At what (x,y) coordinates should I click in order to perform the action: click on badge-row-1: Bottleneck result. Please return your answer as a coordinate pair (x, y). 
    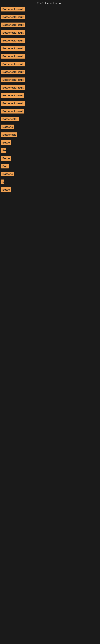
    Looking at the image, I should click on (50, 10).